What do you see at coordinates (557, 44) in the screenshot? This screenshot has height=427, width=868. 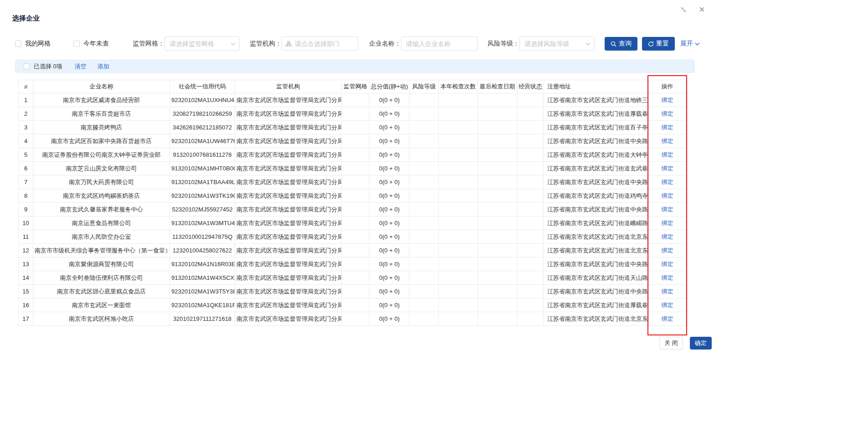 I see `risk-level-select` at bounding box center [557, 44].